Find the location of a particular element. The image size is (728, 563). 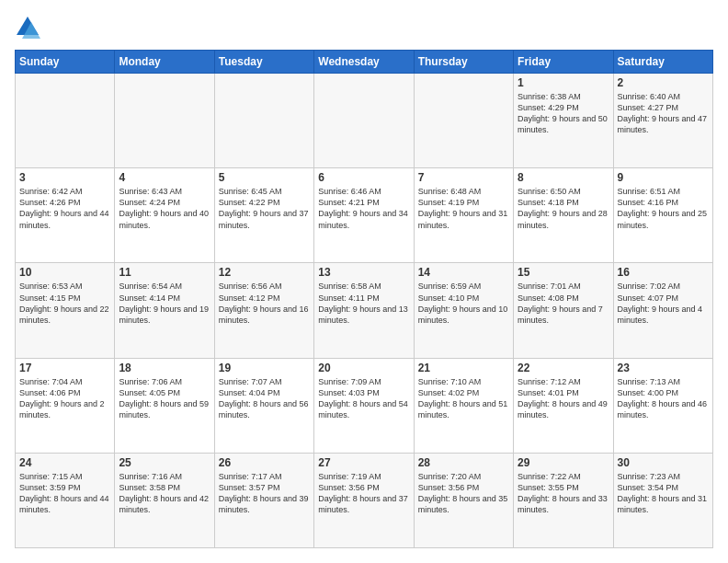

day-info: Sunrise: 6:56 AM Sunset: 4:12 PM Dayligh… is located at coordinates (265, 304).